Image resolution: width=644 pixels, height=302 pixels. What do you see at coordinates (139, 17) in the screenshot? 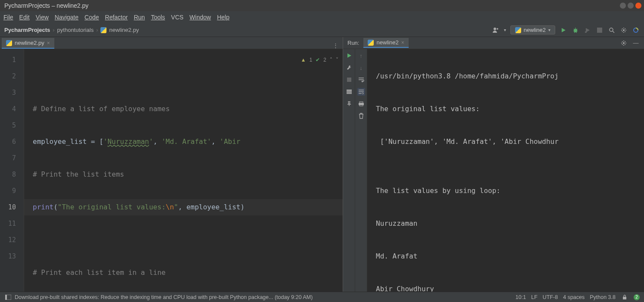
I see `menu-run: Run` at bounding box center [139, 17].